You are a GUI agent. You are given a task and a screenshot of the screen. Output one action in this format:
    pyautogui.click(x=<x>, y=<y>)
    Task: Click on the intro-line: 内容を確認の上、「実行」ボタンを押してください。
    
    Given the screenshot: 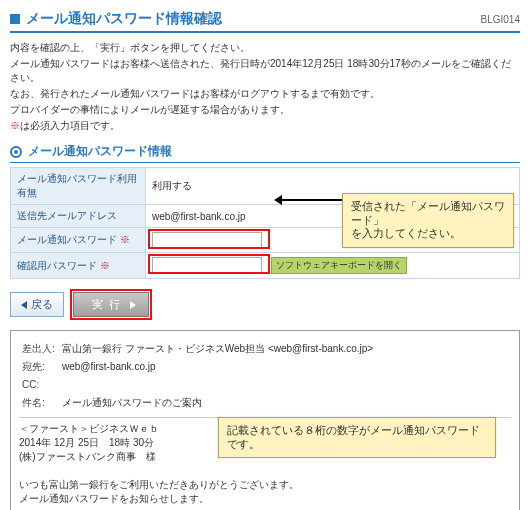 What is the action you would take?
    pyautogui.click(x=130, y=48)
    